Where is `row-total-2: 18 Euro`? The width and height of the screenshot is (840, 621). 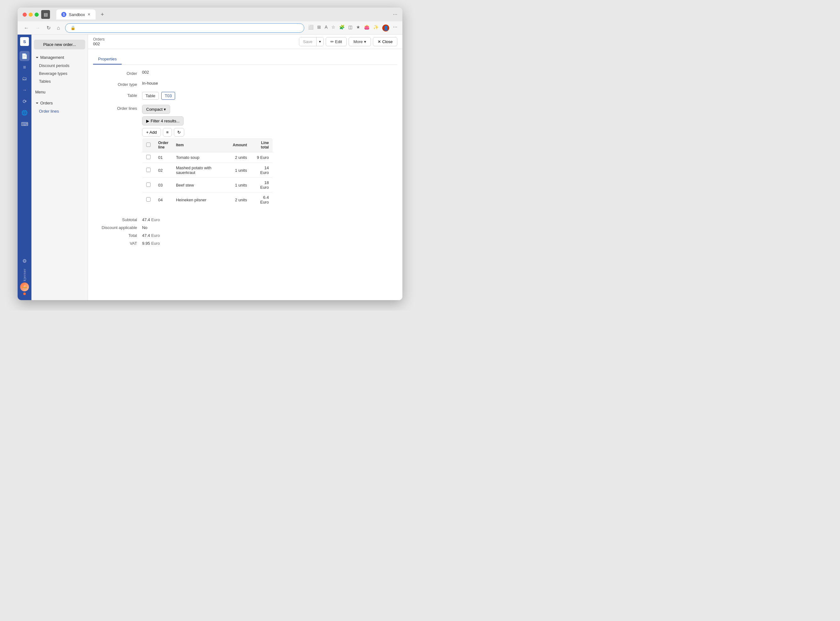 row-total-2: 18 Euro is located at coordinates (262, 185).